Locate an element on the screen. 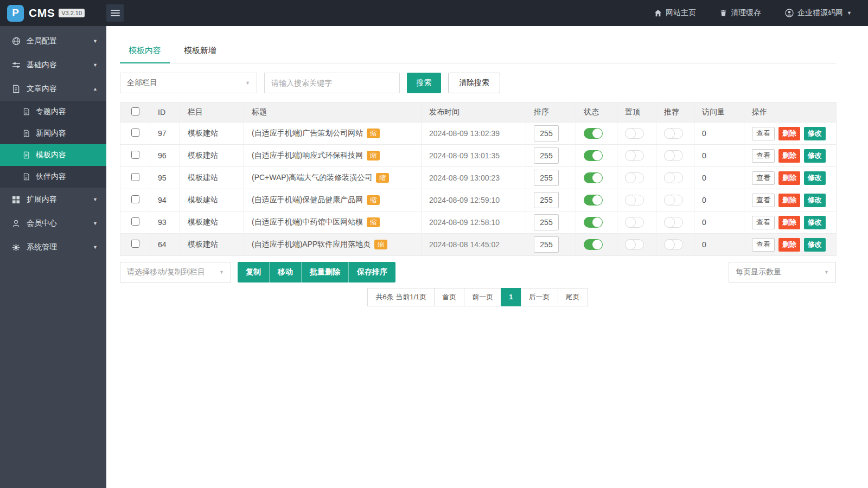  sidebar-item-partner-content: 伙伴内容 is located at coordinates (53, 177).